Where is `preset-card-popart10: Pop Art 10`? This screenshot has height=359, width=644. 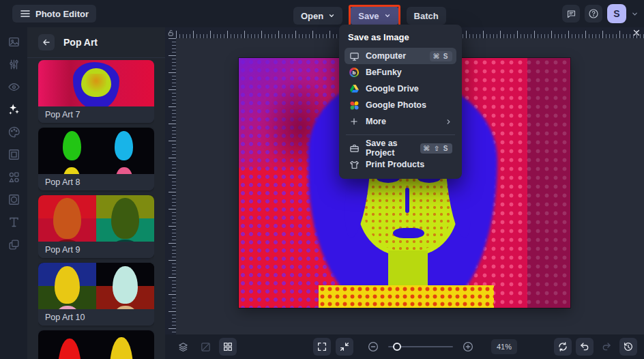 preset-card-popart10: Pop Art 10 is located at coordinates (96, 294).